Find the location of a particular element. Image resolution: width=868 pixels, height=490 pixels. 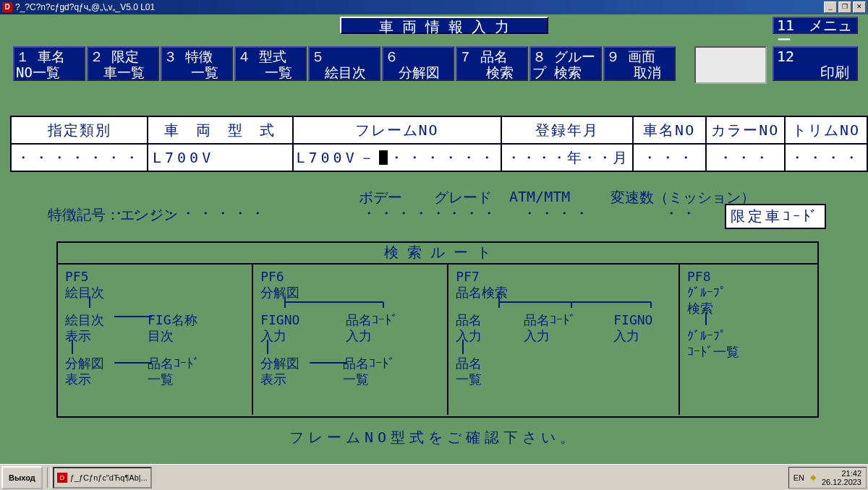

cell-shitei: ・・・・・・・ is located at coordinates (80, 158).